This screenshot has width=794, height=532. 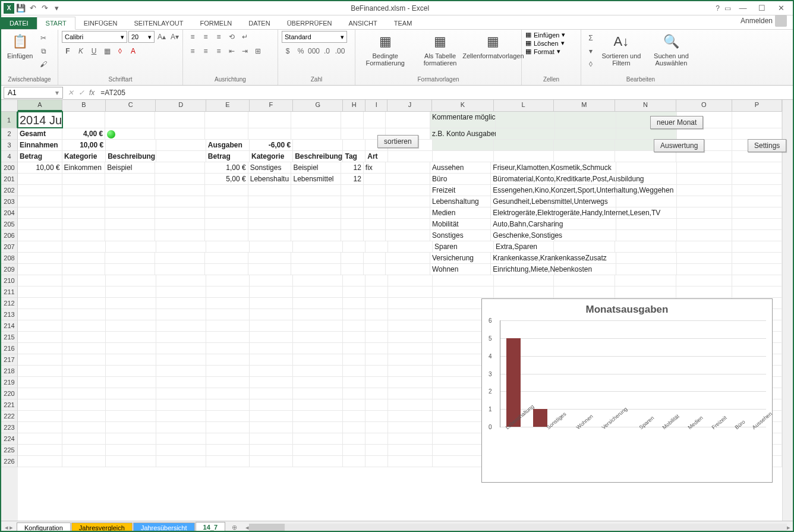 What do you see at coordinates (591, 51) in the screenshot?
I see `fill-icon: ▾` at bounding box center [591, 51].